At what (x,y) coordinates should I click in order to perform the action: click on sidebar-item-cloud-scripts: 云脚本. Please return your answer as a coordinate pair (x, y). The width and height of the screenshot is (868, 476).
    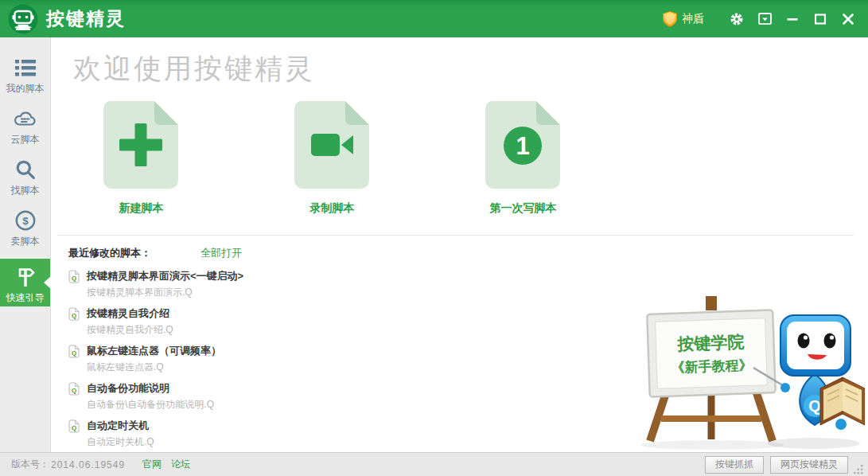
    Looking at the image, I should click on (25, 131).